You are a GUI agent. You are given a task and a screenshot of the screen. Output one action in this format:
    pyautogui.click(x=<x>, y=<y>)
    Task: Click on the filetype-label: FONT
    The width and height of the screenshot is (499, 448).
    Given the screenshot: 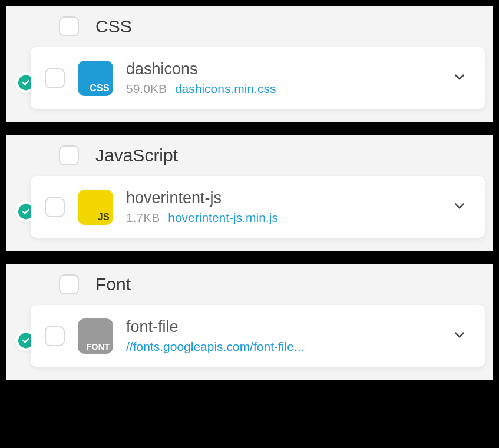 What is the action you would take?
    pyautogui.click(x=98, y=347)
    